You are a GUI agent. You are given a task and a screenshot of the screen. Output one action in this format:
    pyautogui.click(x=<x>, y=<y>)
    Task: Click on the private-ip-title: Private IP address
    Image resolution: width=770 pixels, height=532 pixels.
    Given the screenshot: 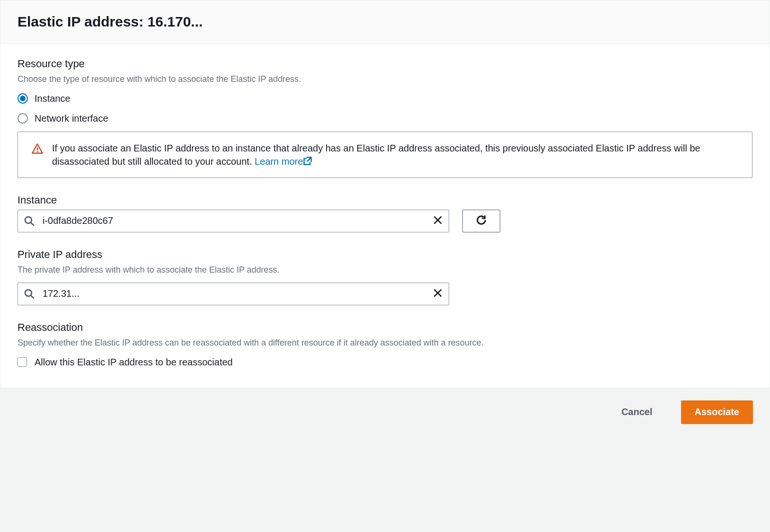 What is the action you would take?
    pyautogui.click(x=385, y=255)
    